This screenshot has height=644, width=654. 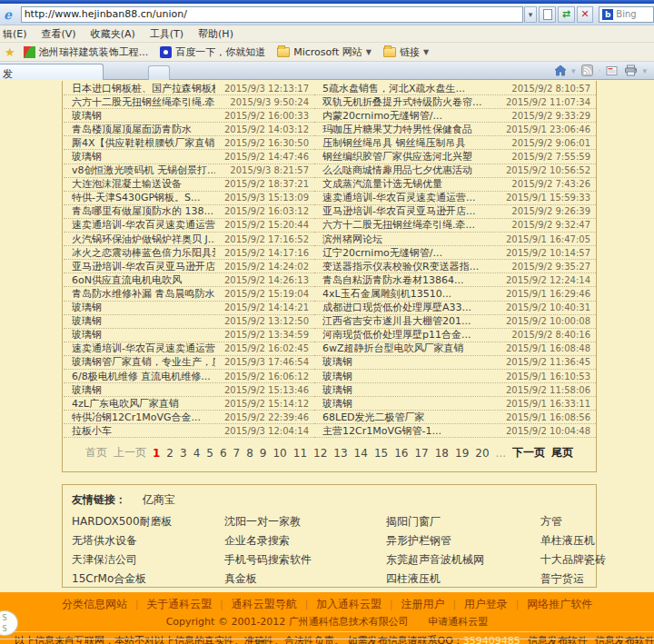 I want to click on page-number-15: 15, so click(x=382, y=453).